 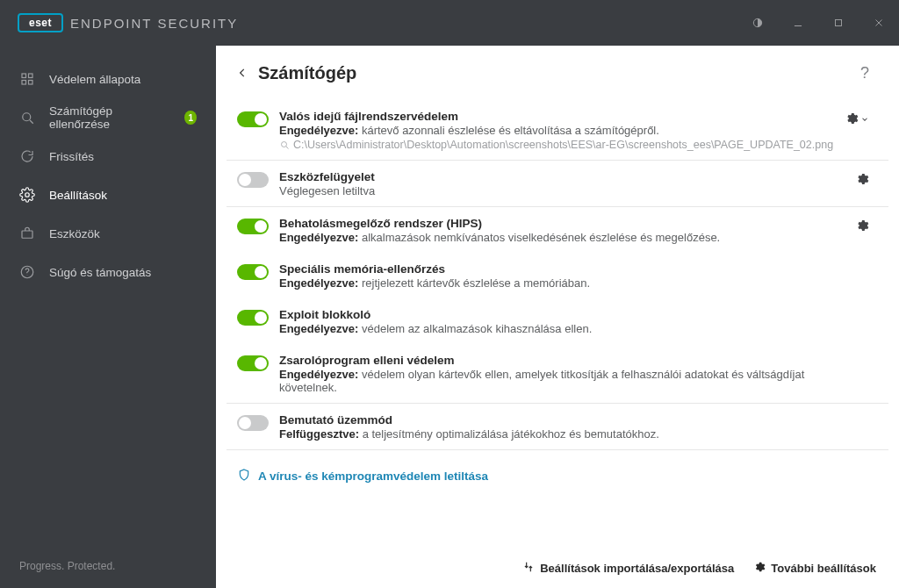 What do you see at coordinates (253, 423) in the screenshot?
I see `toggle-demo-mode` at bounding box center [253, 423].